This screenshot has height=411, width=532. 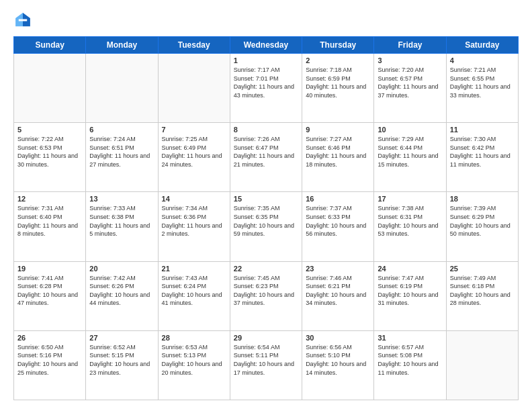 I want to click on calendar-cell: 12Sunrise: 7:31 AMSunset: 6:40 PMDayligh…, so click(x=50, y=227).